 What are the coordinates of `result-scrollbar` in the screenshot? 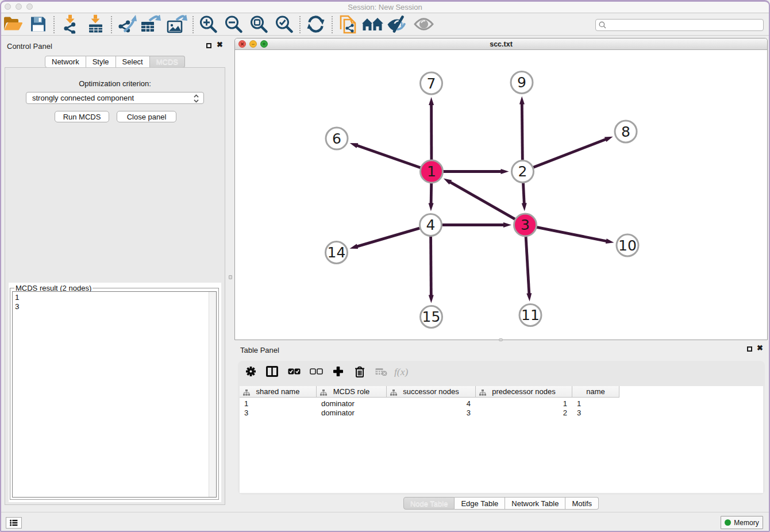 It's located at (213, 394).